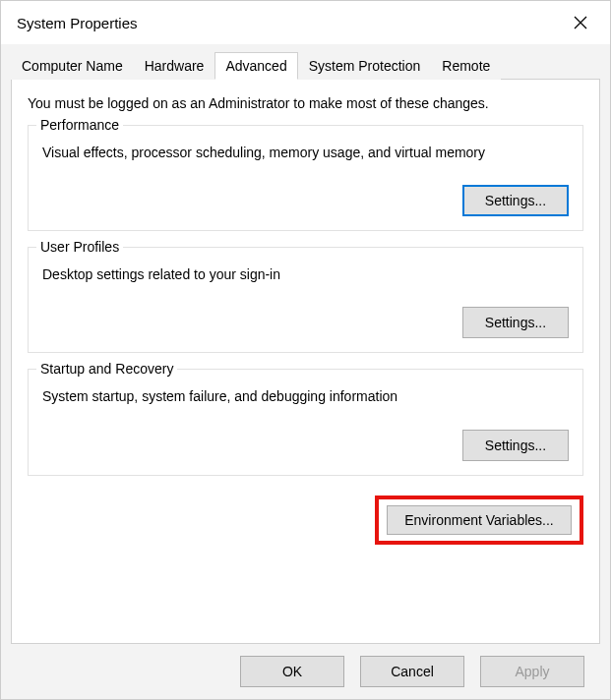  I want to click on cancel-button: Cancel, so click(412, 671).